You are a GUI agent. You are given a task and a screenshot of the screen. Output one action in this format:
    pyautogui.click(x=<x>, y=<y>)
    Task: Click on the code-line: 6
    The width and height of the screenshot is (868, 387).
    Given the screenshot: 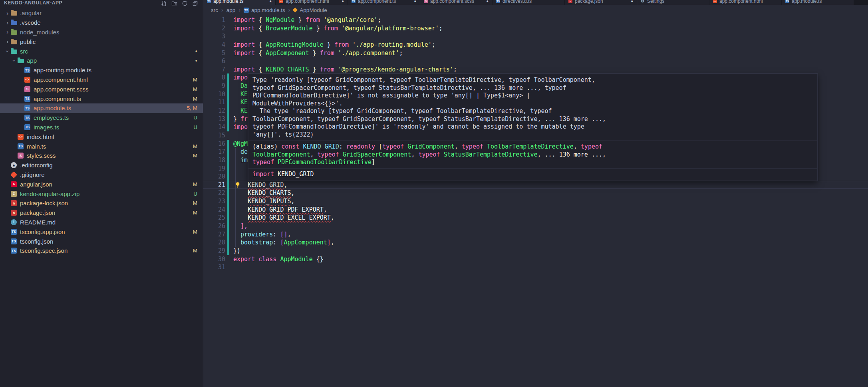 What is the action you would take?
    pyautogui.click(x=536, y=62)
    